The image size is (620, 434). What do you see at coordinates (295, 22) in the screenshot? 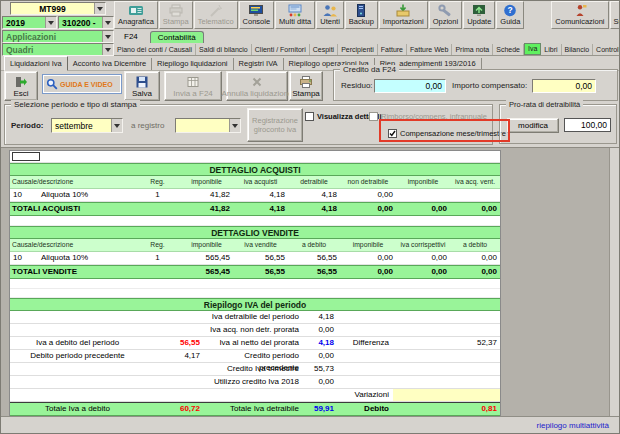
I see `toolbar-label: Multi ditta` at bounding box center [295, 22].